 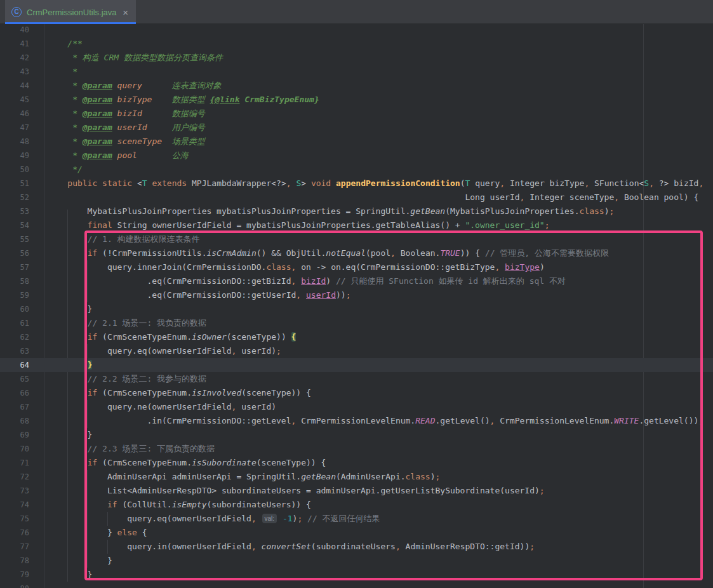 I want to click on tab-close-icon: ×, so click(x=126, y=13).